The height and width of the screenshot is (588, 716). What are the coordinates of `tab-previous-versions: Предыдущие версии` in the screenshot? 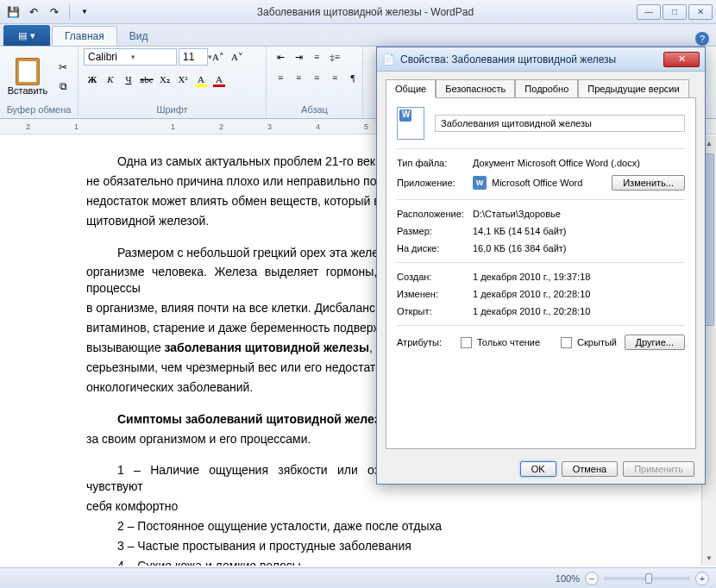 It's located at (633, 89).